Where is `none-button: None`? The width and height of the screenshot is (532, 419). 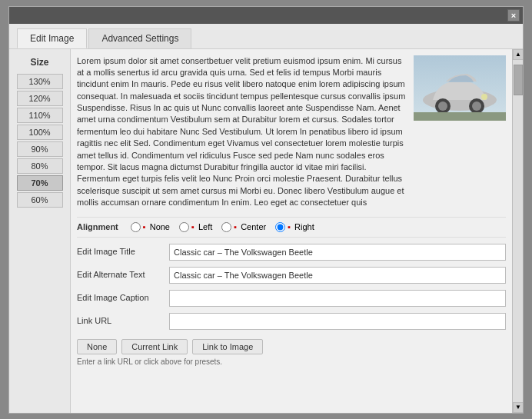
none-button: None is located at coordinates (97, 347).